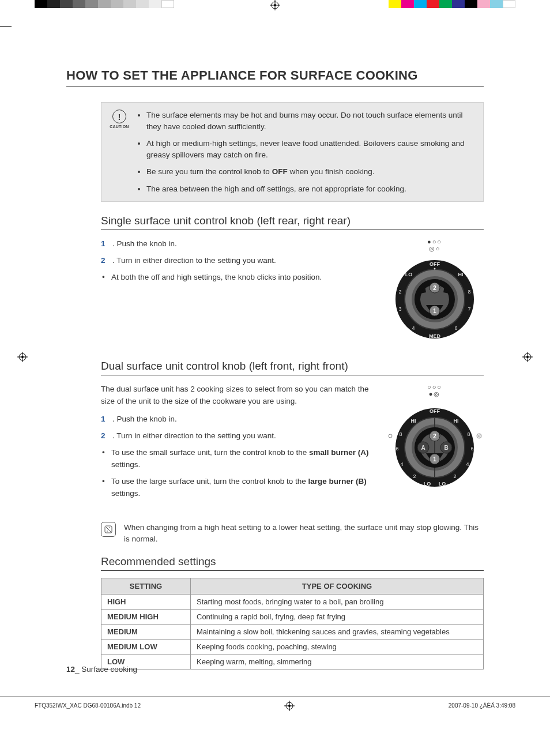 This screenshot has width=550, height=756. Describe the element at coordinates (293, 632) in the screenshot. I see `table-row: MEDIUMMaintaining a slow boil, thickenin…` at that location.